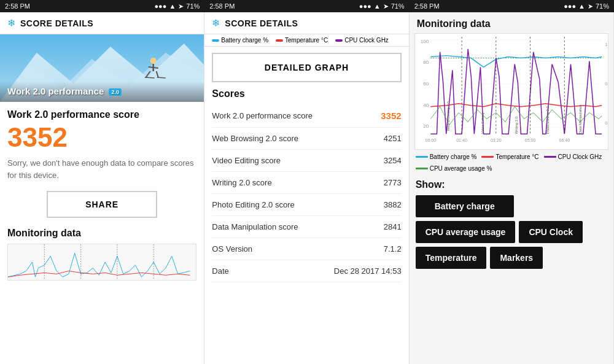  Describe the element at coordinates (454, 168) in the screenshot. I see `chart-legend-cpu-avg: CPU average usage %` at that location.